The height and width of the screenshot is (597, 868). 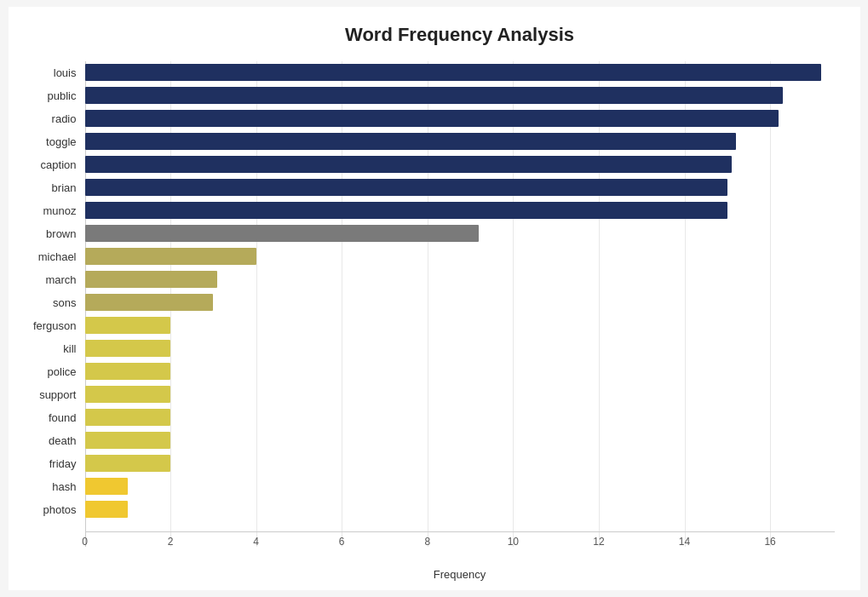 I want to click on bar-row: michael, so click(x=460, y=256).